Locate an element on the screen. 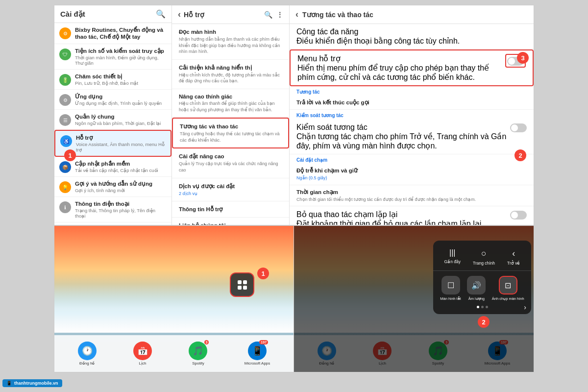 This screenshot has width=588, height=392. settings-item-apps: ⚙ Ứng dụng Ứng dụng mặc định, Trình quản… is located at coordinates (113, 100).